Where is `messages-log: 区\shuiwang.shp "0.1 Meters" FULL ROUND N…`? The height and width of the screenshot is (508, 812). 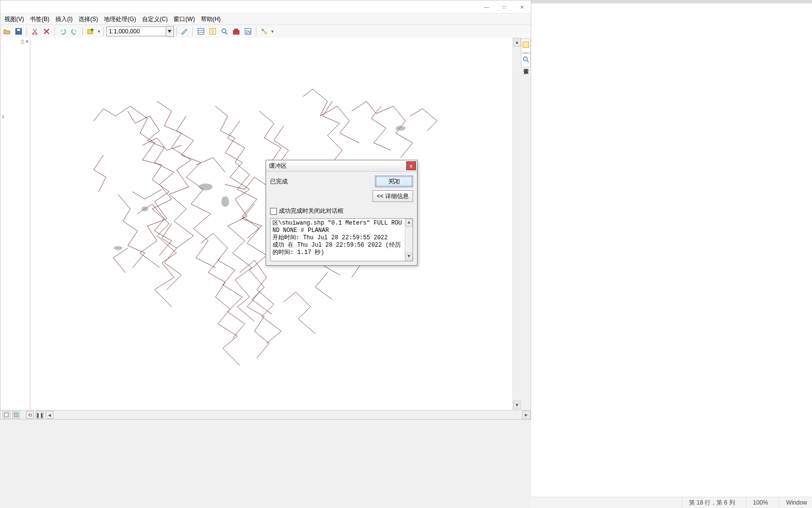 messages-log: 区\shuiwang.shp "0.1 Meters" FULL ROUND N… is located at coordinates (342, 240).